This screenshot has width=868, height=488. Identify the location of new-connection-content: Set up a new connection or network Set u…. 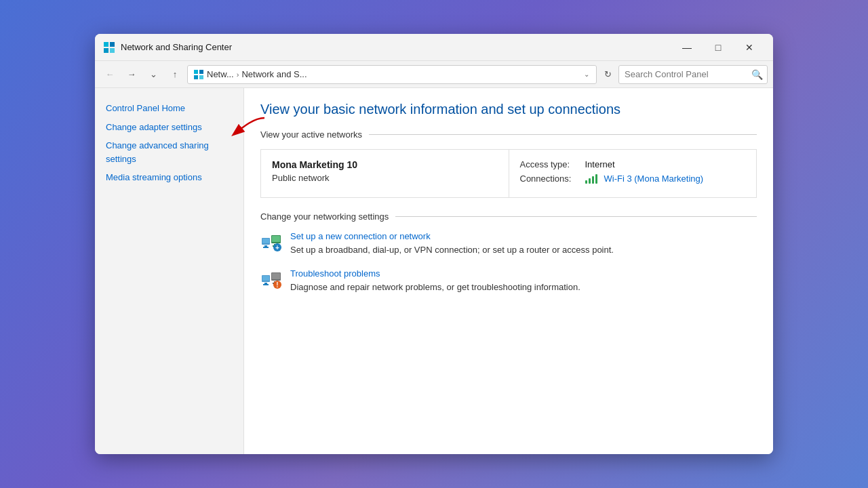
(452, 244).